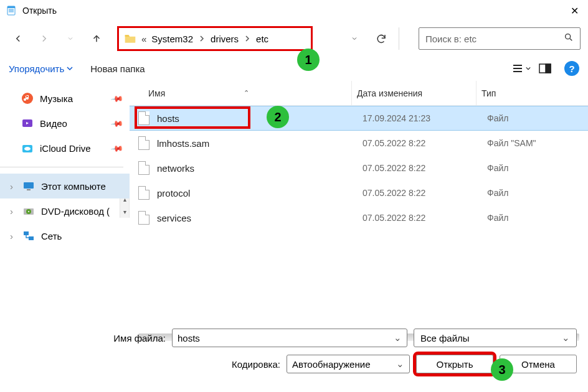 The width and height of the screenshot is (588, 392). What do you see at coordinates (495, 338) in the screenshot?
I see `filetype-filter: Все файлы ⌄` at bounding box center [495, 338].